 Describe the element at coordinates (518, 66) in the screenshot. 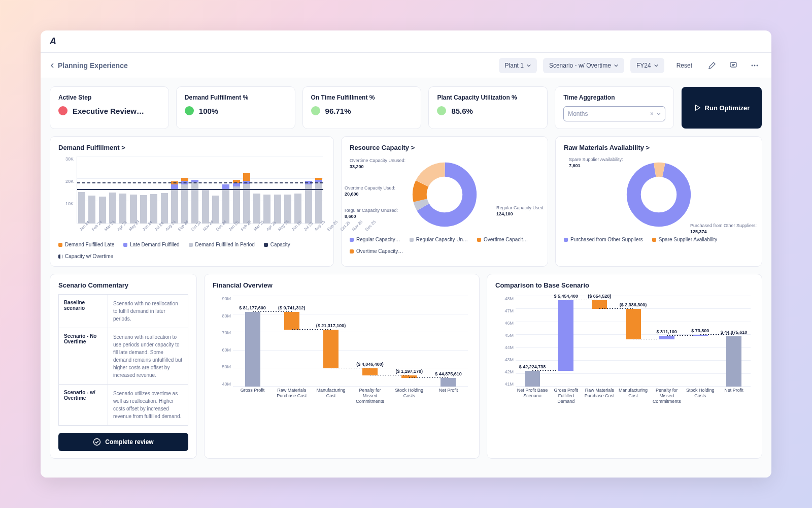

I see `plant-dropdown: Plant 1` at that location.